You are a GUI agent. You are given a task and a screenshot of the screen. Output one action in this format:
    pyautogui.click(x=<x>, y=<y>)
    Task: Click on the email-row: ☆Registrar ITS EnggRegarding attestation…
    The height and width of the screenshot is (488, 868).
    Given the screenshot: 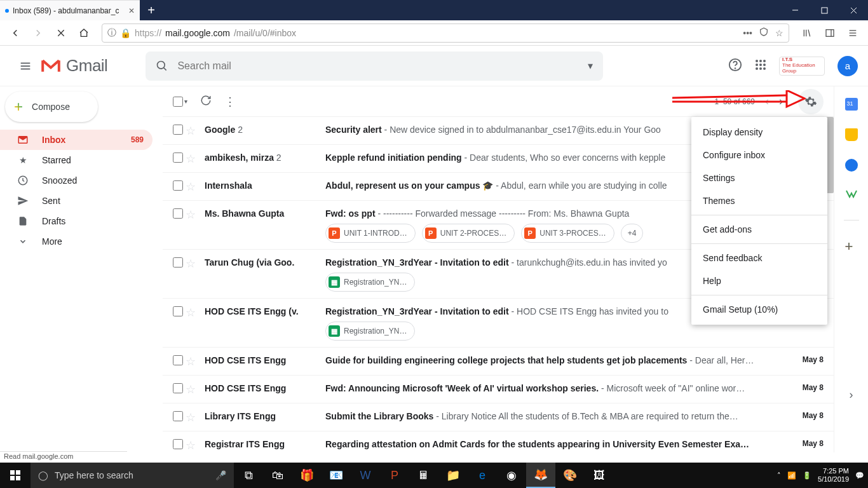 What is the action you would take?
    pyautogui.click(x=498, y=442)
    